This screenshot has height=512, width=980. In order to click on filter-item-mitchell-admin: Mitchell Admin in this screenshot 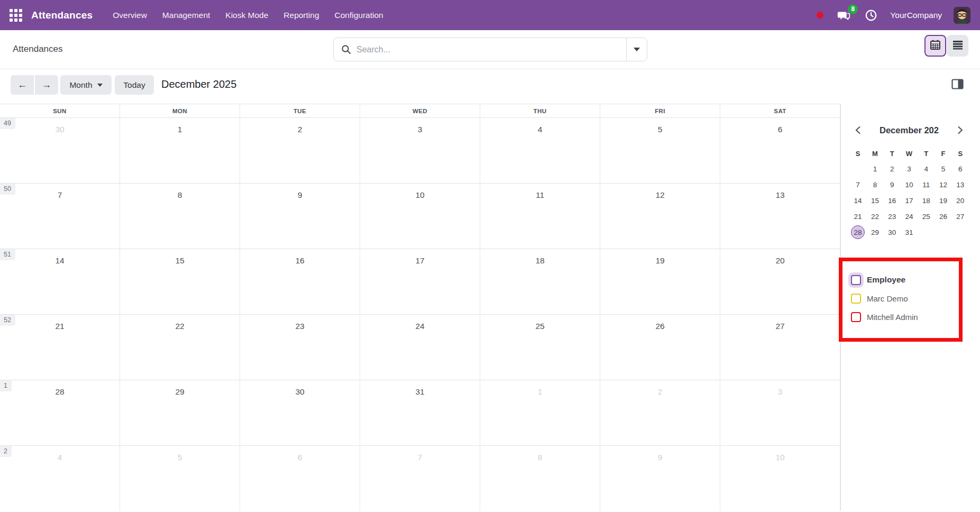, I will do `click(902, 317)`.